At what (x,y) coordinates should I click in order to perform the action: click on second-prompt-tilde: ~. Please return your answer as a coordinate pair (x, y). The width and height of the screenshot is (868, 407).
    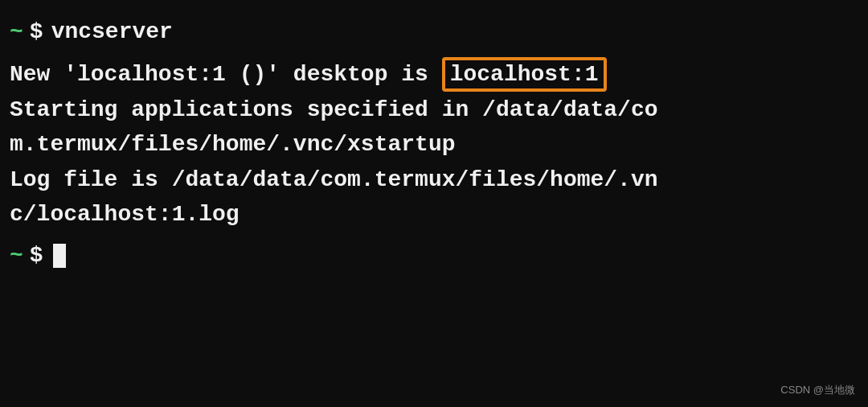
    Looking at the image, I should click on (16, 256).